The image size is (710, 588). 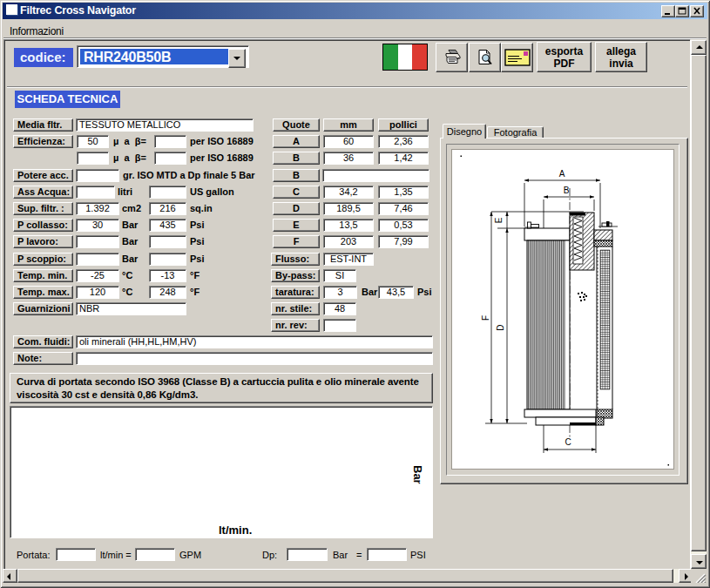 I want to click on svg-text: B, so click(x=566, y=190).